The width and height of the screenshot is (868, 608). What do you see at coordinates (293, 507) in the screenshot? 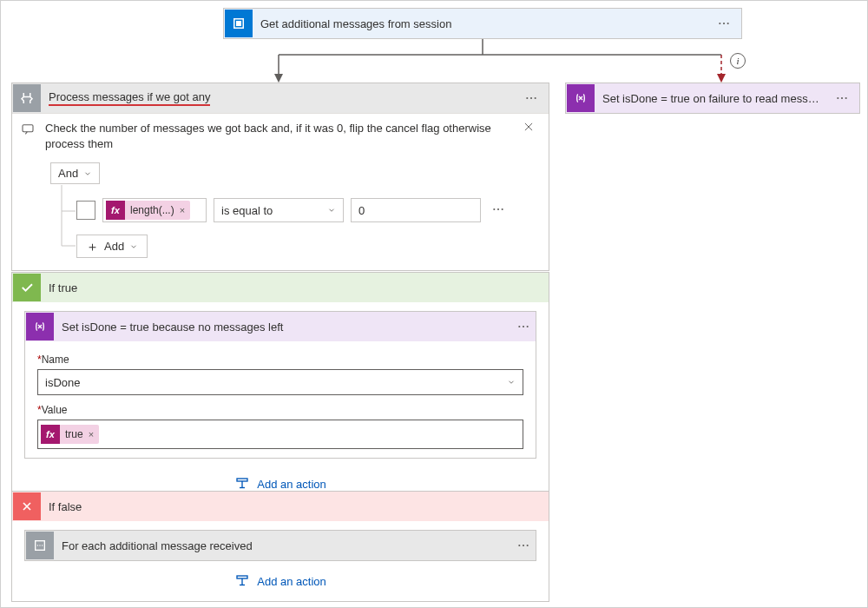
I see `if-false-title: If false` at bounding box center [293, 507].